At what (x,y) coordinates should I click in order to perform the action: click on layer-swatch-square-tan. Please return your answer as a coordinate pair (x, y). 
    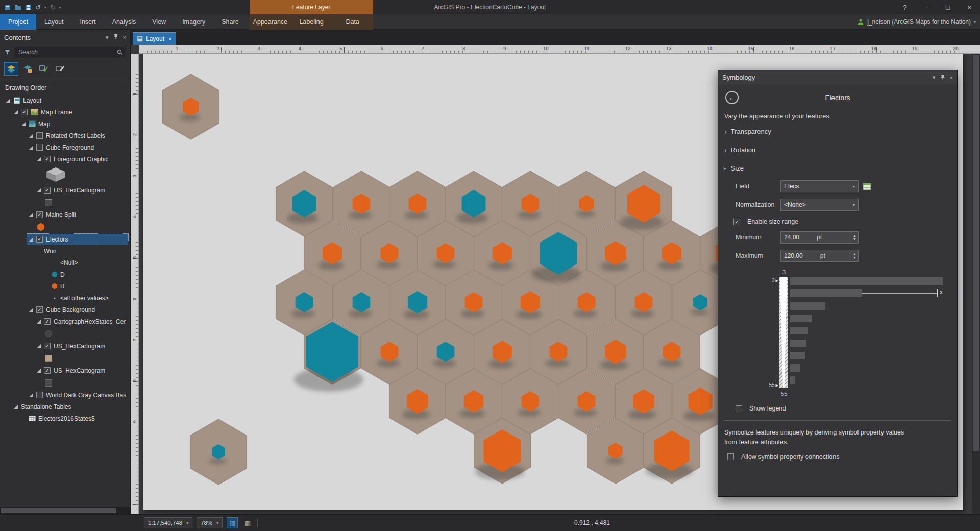
    Looking at the image, I should click on (65, 358).